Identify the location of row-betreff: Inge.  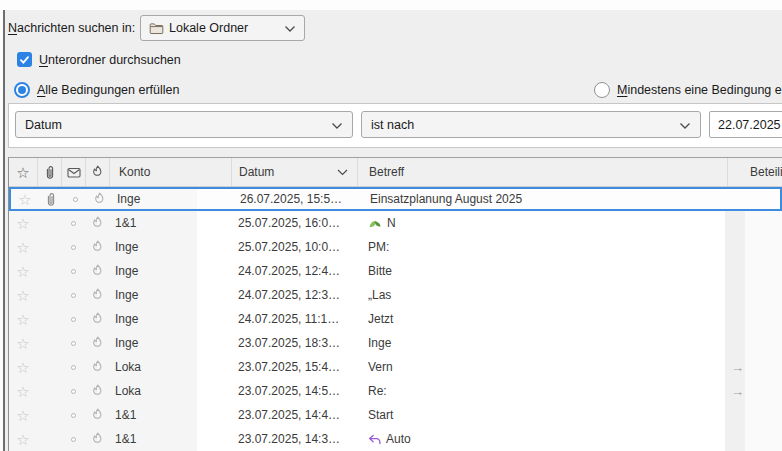
(542, 343).